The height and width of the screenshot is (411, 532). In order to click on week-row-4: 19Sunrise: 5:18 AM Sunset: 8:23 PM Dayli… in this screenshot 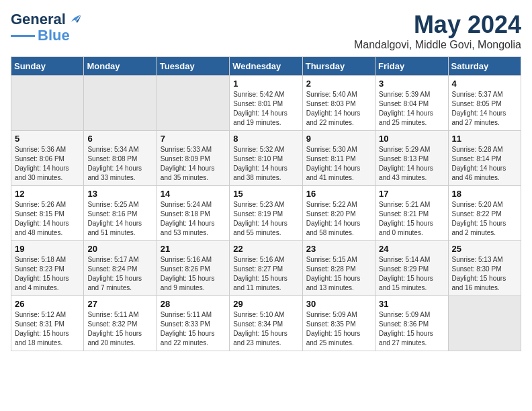, I will do `click(266, 269)`.